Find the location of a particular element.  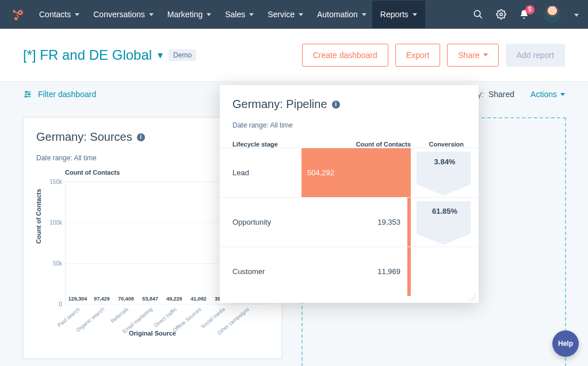

stage-label: Customer is located at coordinates (267, 271).